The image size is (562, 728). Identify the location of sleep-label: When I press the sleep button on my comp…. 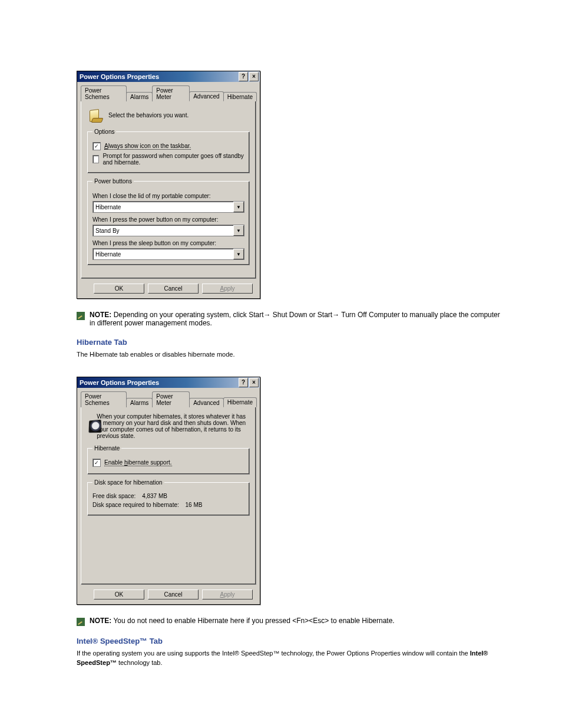
(168, 243).